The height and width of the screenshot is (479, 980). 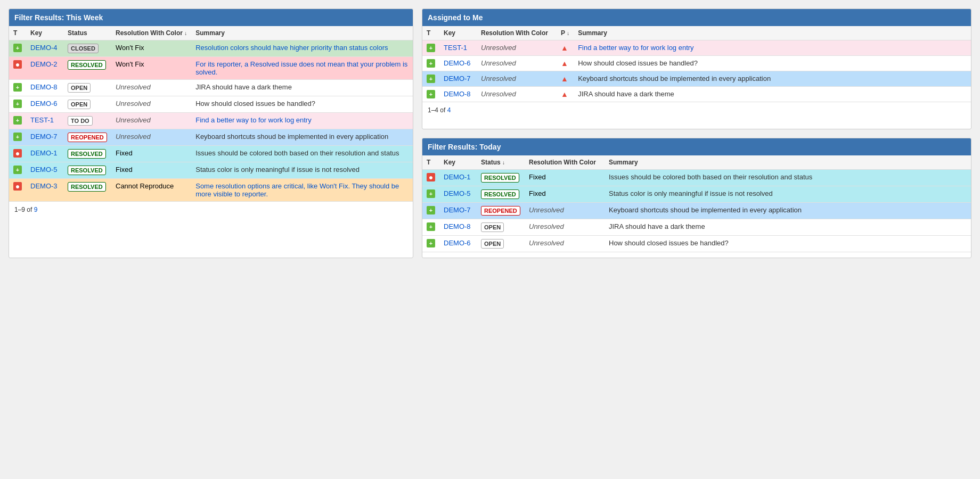 I want to click on issue-key-link: DEMO-3, so click(x=44, y=186).